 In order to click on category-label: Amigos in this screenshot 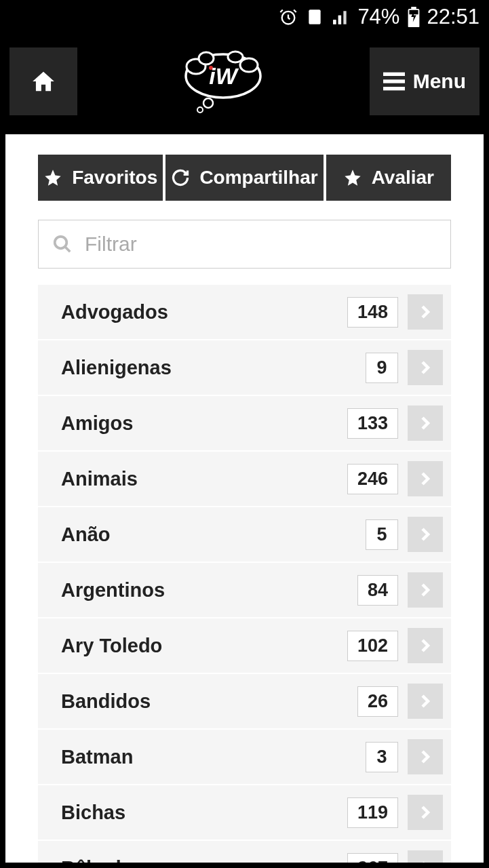, I will do `click(199, 423)`.